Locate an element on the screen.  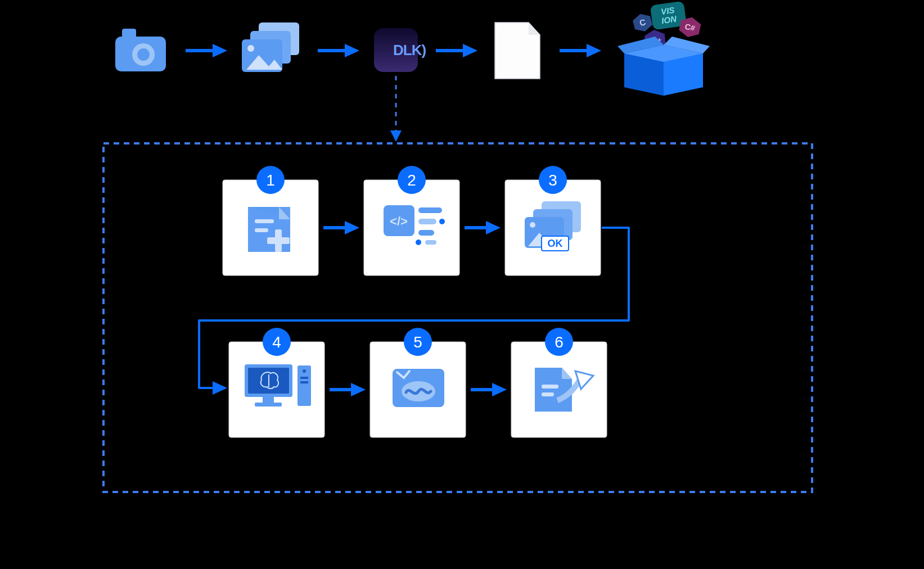
step-card-2: 2 </> is located at coordinates (412, 220).